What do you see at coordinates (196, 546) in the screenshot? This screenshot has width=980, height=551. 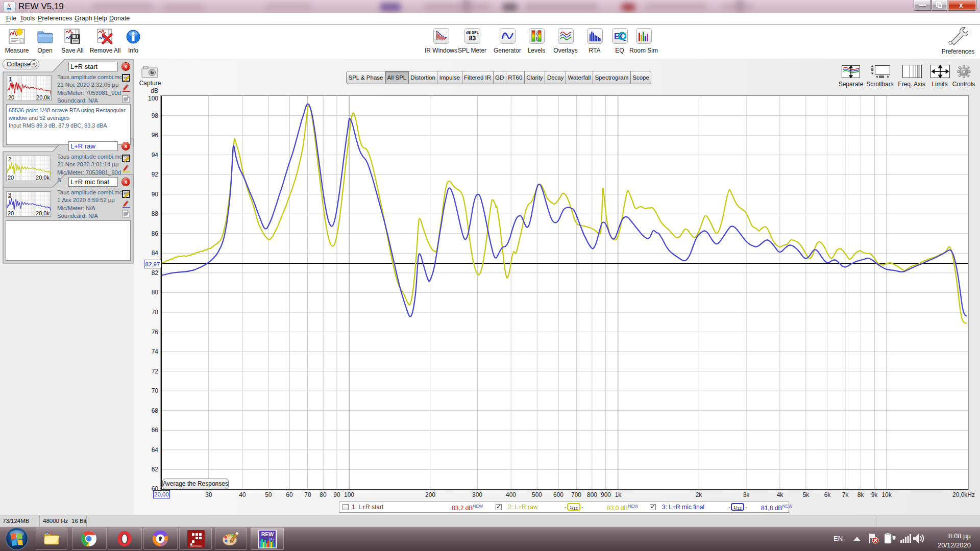 I see `svg-text: TeamViewer` at bounding box center [196, 546].